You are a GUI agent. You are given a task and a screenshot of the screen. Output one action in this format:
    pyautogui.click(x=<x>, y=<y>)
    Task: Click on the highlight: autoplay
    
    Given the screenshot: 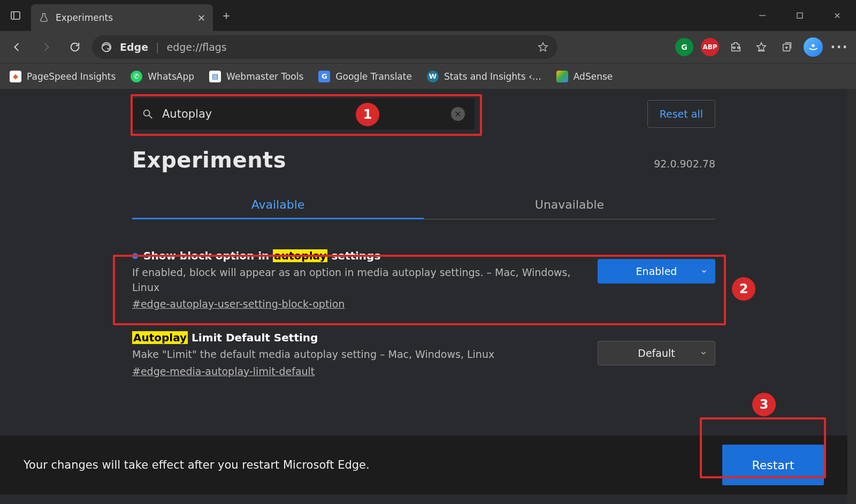 What is the action you would take?
    pyautogui.click(x=300, y=256)
    